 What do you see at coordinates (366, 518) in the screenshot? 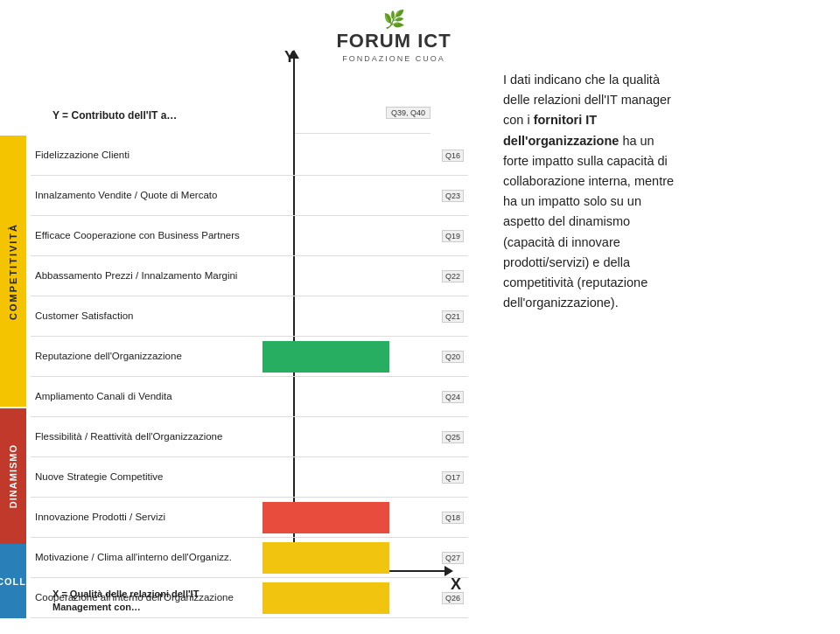
I see `row-bar-area: Q18` at bounding box center [366, 518].